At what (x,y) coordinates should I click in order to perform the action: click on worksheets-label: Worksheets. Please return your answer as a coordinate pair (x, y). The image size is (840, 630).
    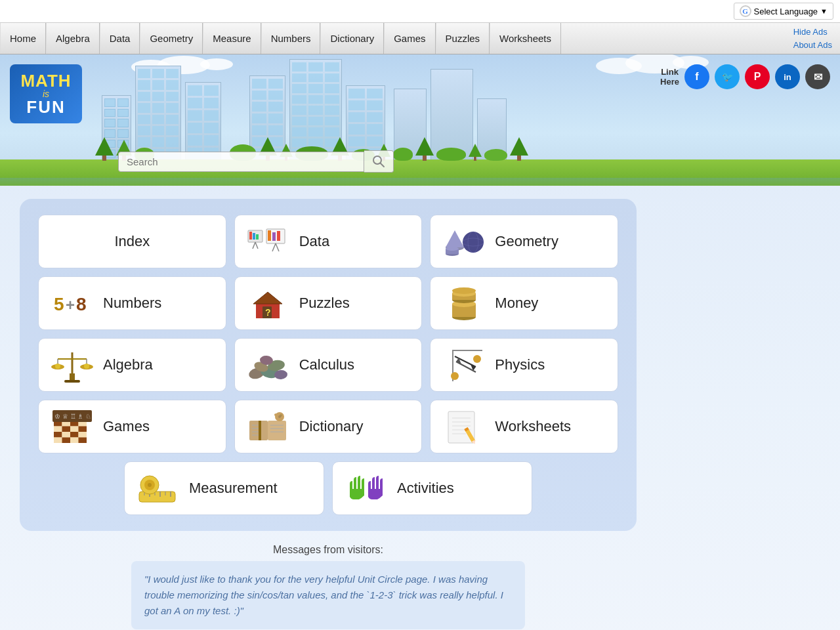
    Looking at the image, I should click on (533, 427).